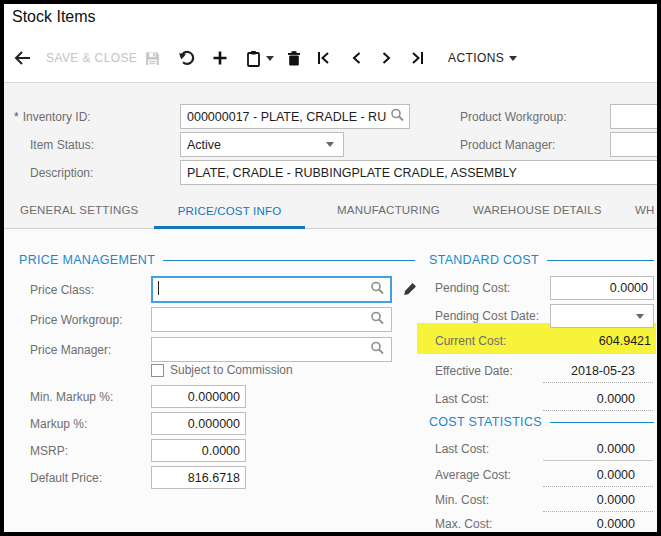 Image resolution: width=661 pixels, height=536 pixels. Describe the element at coordinates (76, 320) in the screenshot. I see `price-workgroup-label-row: Price Workgroup:` at that location.